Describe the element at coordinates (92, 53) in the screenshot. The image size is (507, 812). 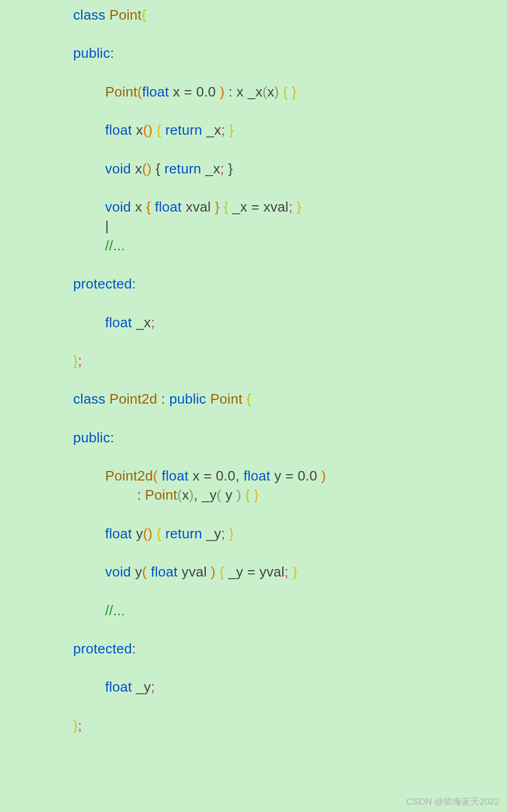
I see `keyword-public: public` at that location.